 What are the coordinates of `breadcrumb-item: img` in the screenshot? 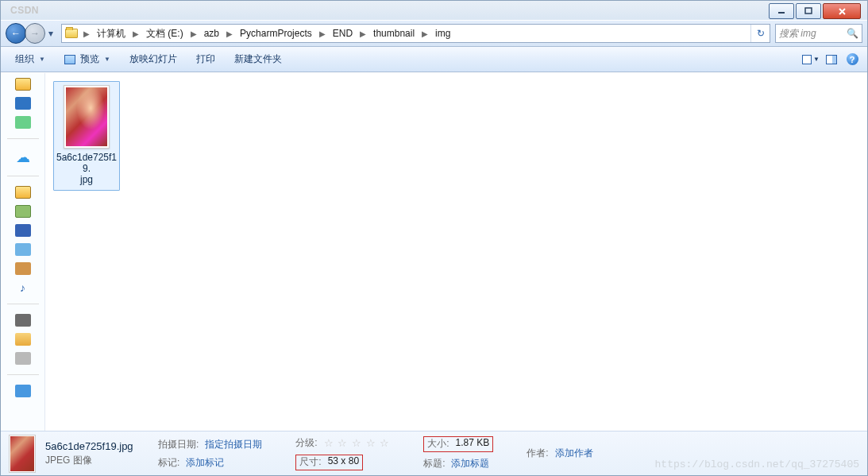 It's located at (443, 33).